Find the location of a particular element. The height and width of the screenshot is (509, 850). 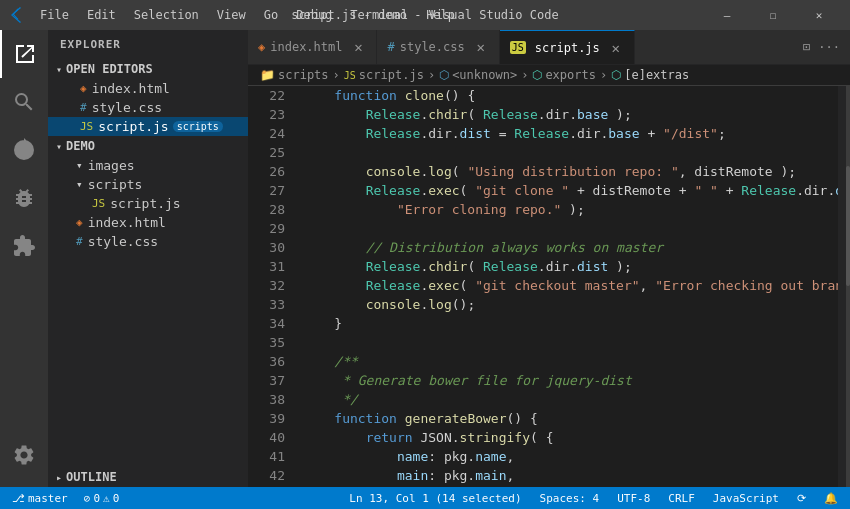

language-item: JavaScript is located at coordinates (746, 498).